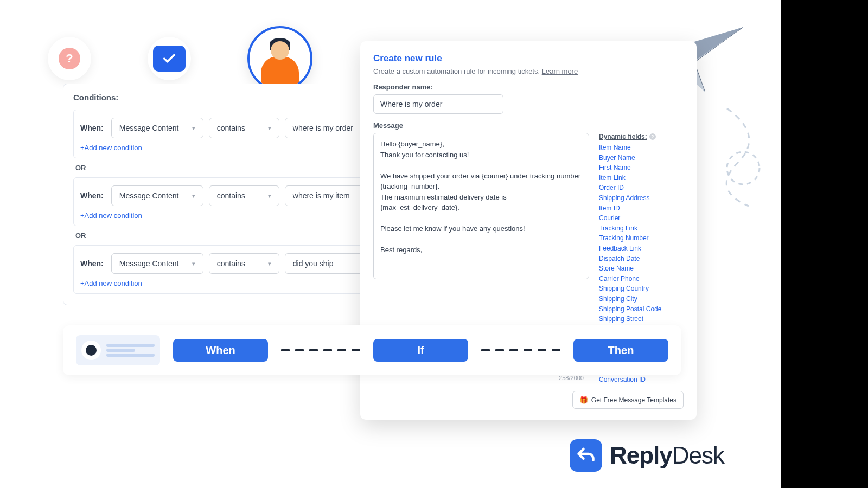 Image resolution: width=868 pixels, height=488 pixels. What do you see at coordinates (621, 350) in the screenshot?
I see `then-button: Then` at bounding box center [621, 350].